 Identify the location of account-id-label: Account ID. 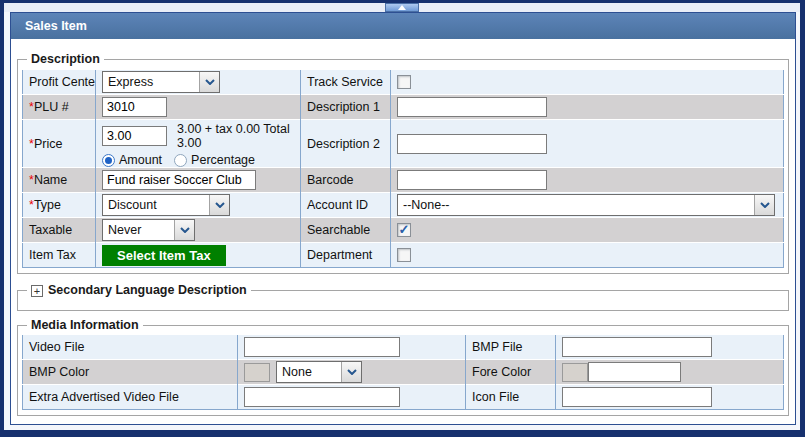
(338, 205).